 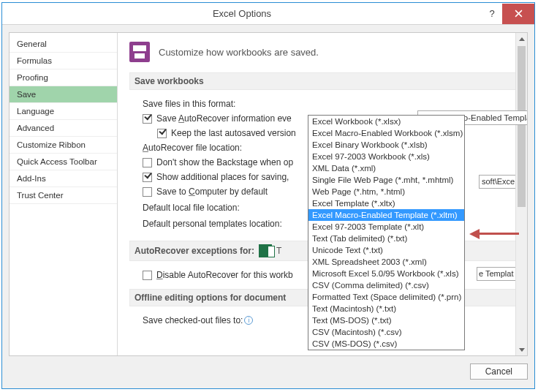 I want to click on label-default-local: Default local file location:, so click(x=192, y=208).